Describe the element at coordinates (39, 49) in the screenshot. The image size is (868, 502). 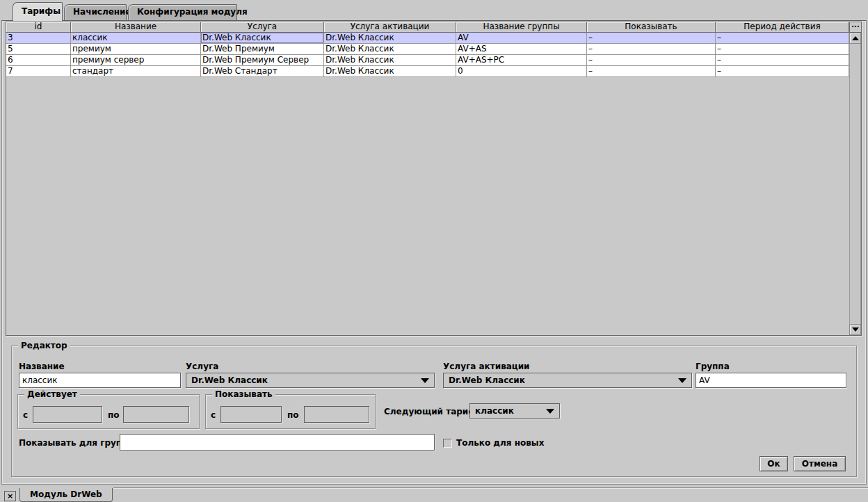
I see `table-cell: 5` at that location.